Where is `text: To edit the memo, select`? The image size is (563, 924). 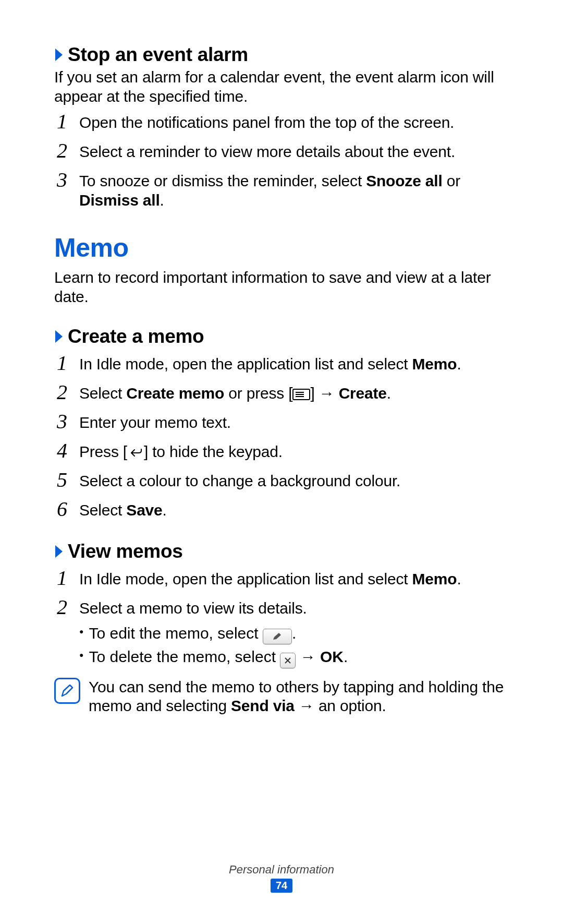 text: To edit the memo, select is located at coordinates (176, 633).